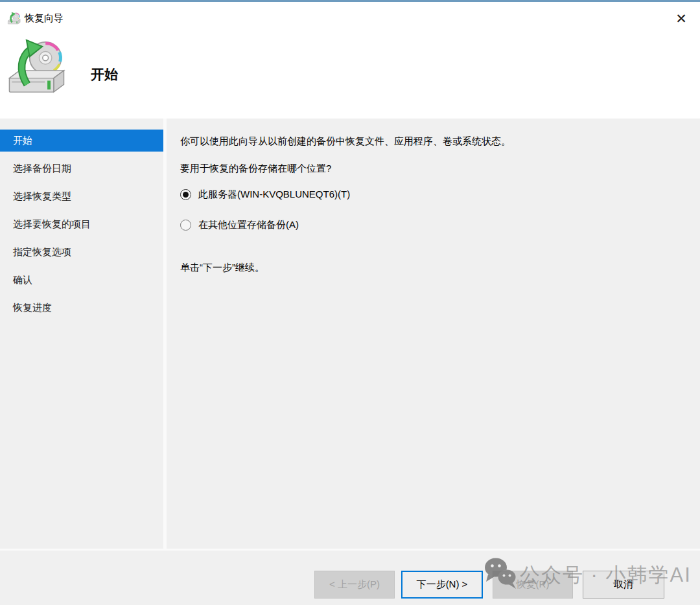 Image resolution: width=700 pixels, height=605 pixels. Describe the element at coordinates (82, 196) in the screenshot. I see `step-select-recovery-type: 选择恢复类型` at that location.